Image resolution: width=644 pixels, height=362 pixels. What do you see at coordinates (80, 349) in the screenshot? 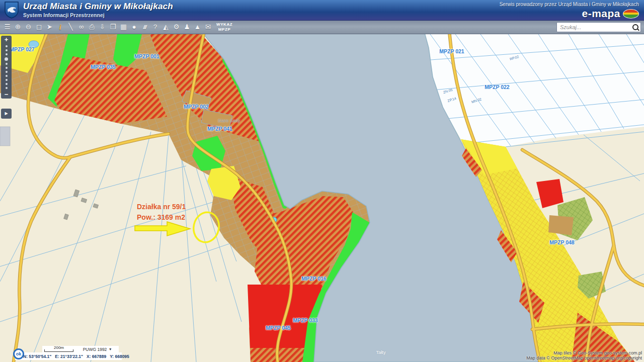
I see `scale-panel: 200m PUWG 1992 ▾` at bounding box center [80, 349].